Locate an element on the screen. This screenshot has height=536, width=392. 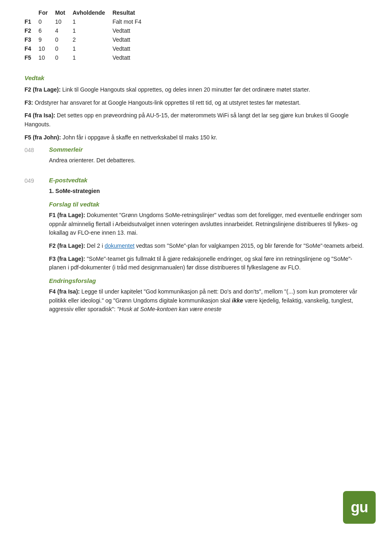
forslag-heading: Forslag til vedtak is located at coordinates (208, 204).